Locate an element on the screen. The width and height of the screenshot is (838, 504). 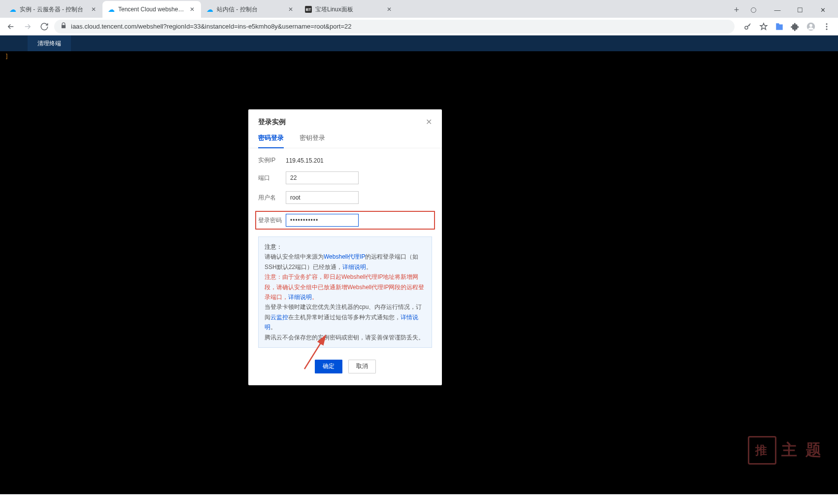
watermark-seal: 推 is located at coordinates (762, 450).